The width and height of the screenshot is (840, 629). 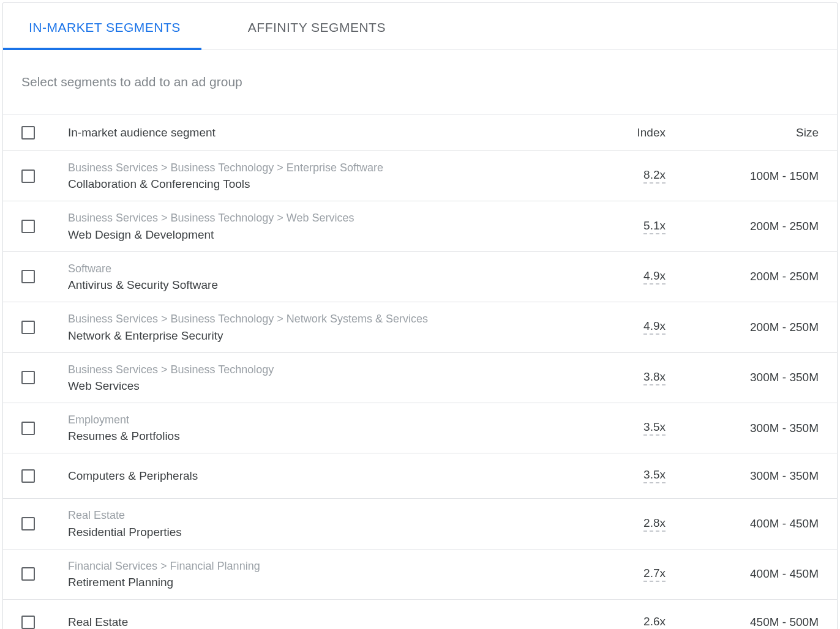 I want to click on column-header-index: Index, so click(x=623, y=133).